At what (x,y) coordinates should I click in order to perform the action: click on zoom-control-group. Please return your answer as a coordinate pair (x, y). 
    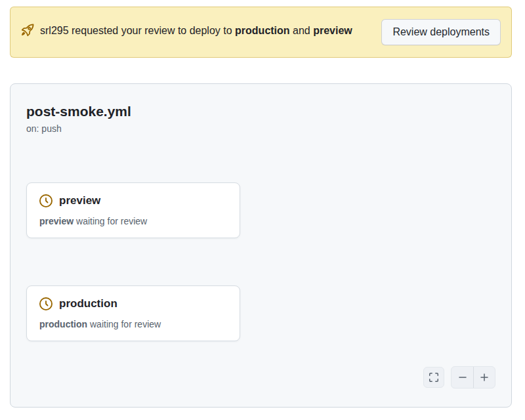
    Looking at the image, I should click on (473, 377).